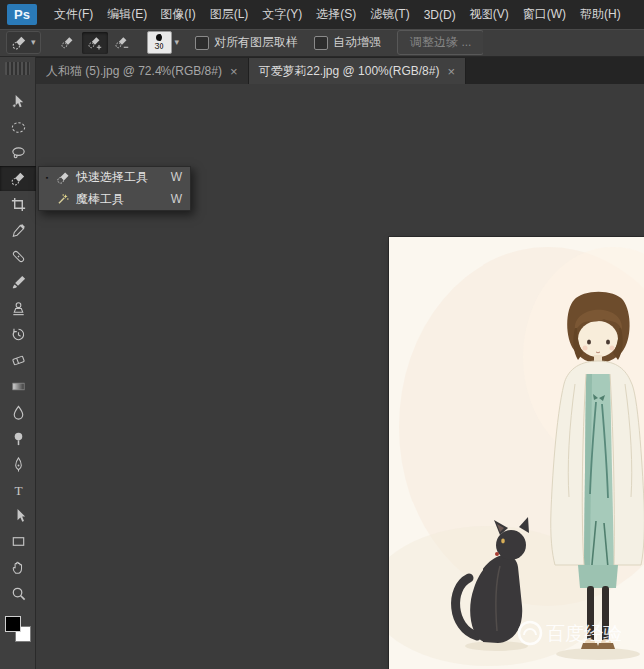  I want to click on healing-brush-tool-icon, so click(18, 257).